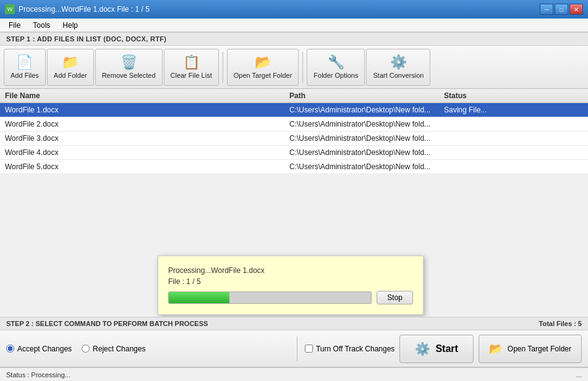 The width and height of the screenshot is (588, 381). I want to click on remove-selected-button: 🗑️ Remove Selected, so click(129, 67).